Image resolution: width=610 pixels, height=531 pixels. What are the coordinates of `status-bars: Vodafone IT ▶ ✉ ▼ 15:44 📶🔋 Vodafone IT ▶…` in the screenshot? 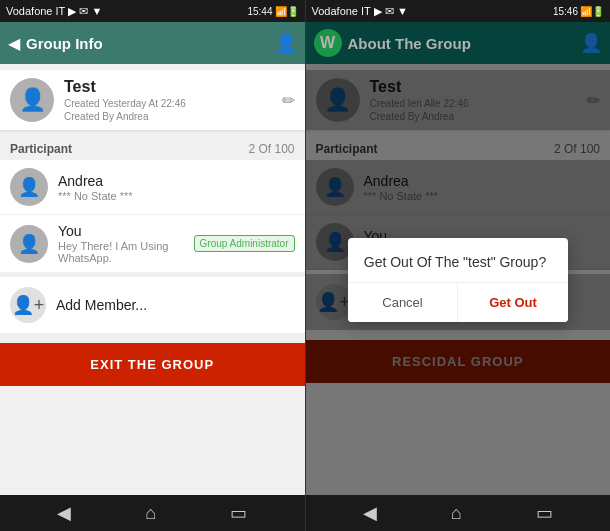 It's located at (305, 11).